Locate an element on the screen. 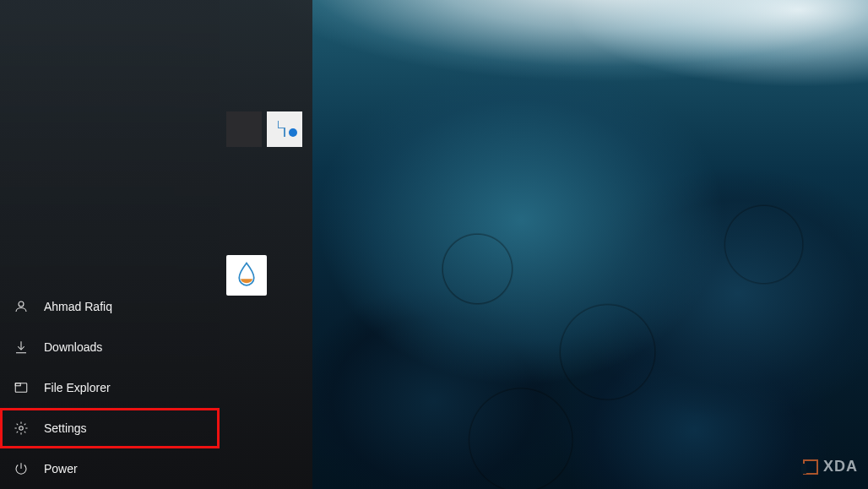  download-icon is located at coordinates (21, 347).